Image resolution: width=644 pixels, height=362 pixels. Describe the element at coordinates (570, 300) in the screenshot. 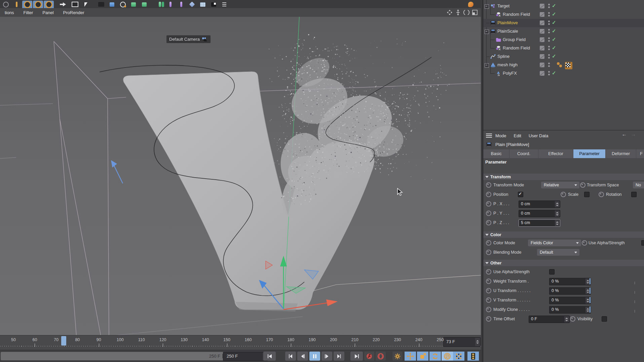

I see `v-transform-input: 0 %` at that location.